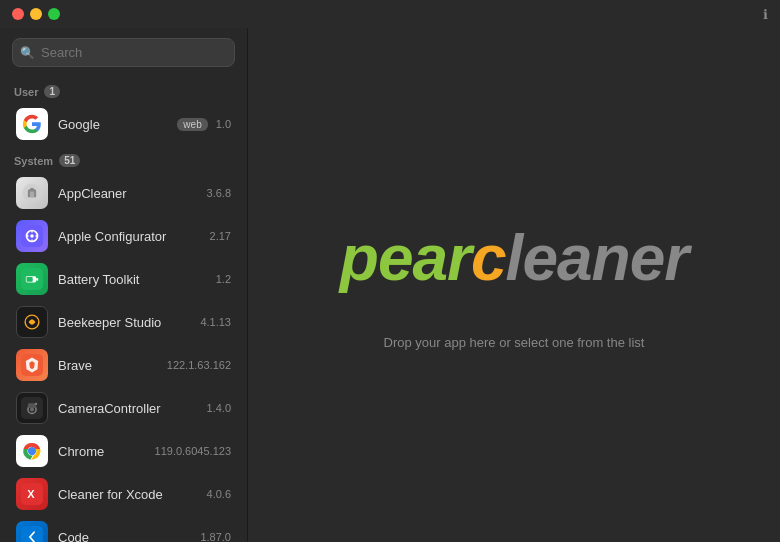 The width and height of the screenshot is (780, 542). What do you see at coordinates (220, 236) in the screenshot?
I see `app-version: 2.17` at bounding box center [220, 236].